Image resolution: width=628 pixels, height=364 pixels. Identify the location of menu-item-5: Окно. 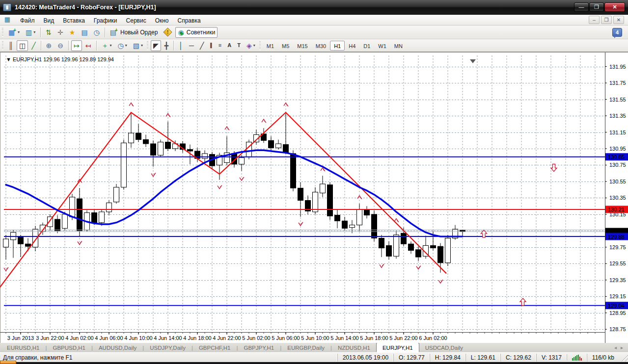
(162, 21).